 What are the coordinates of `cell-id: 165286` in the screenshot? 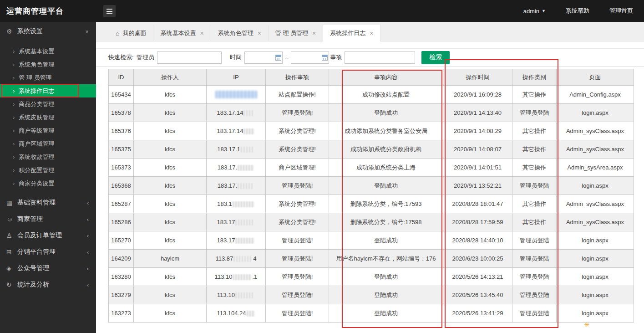 It's located at (121, 222).